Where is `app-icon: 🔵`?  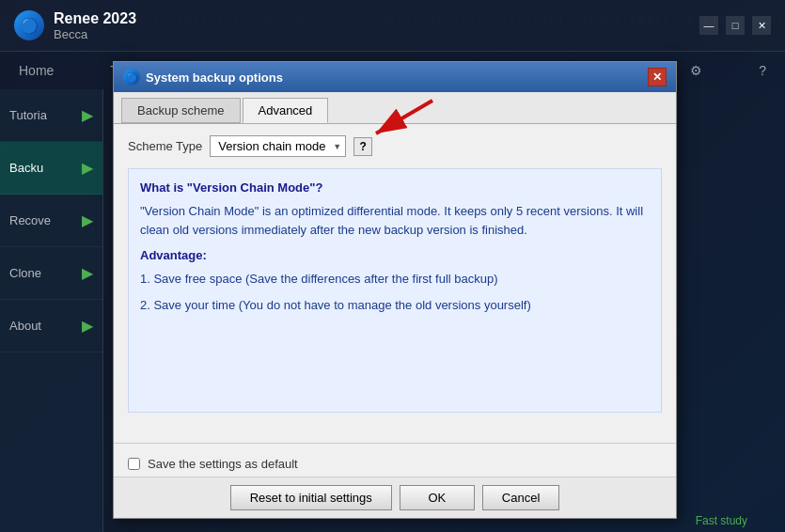
app-icon: 🔵 is located at coordinates (29, 25).